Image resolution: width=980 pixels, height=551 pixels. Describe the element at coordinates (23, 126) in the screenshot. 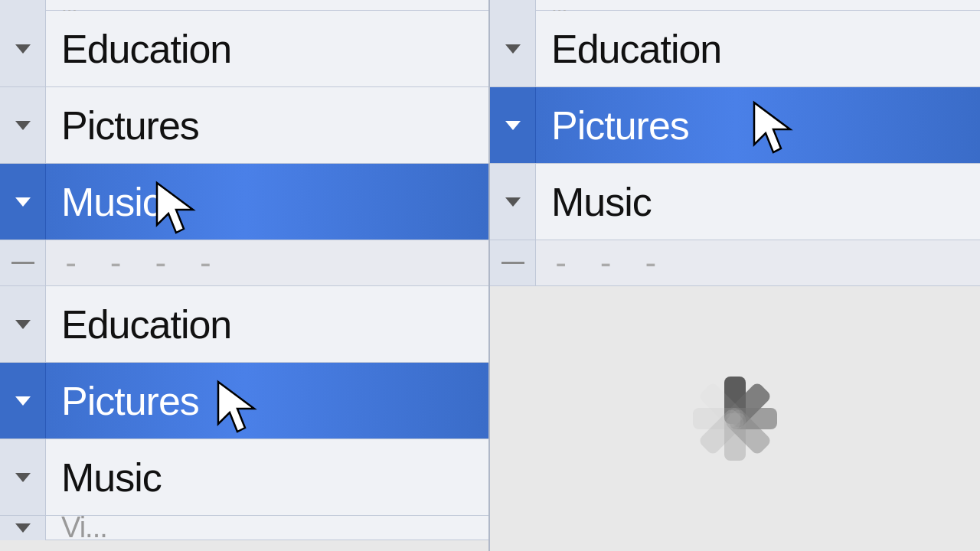

I see `left-arrow-pictures` at that location.